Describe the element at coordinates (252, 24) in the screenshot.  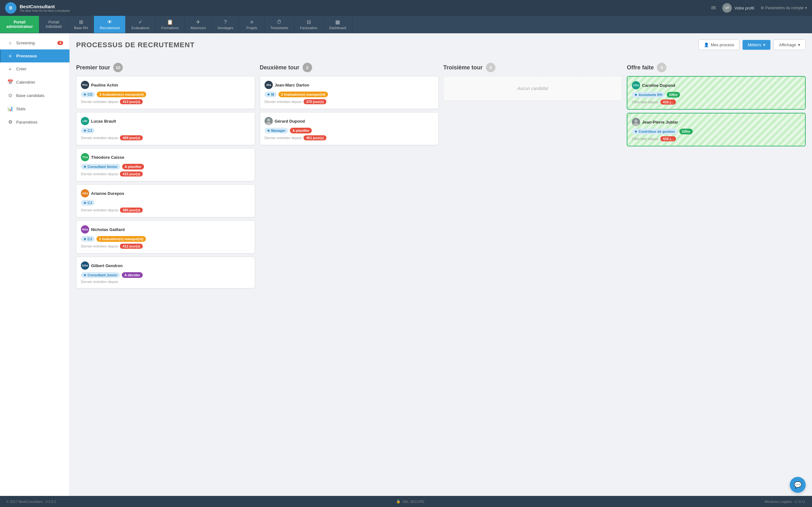
I see `nav-projets: ≡ Projets` at that location.